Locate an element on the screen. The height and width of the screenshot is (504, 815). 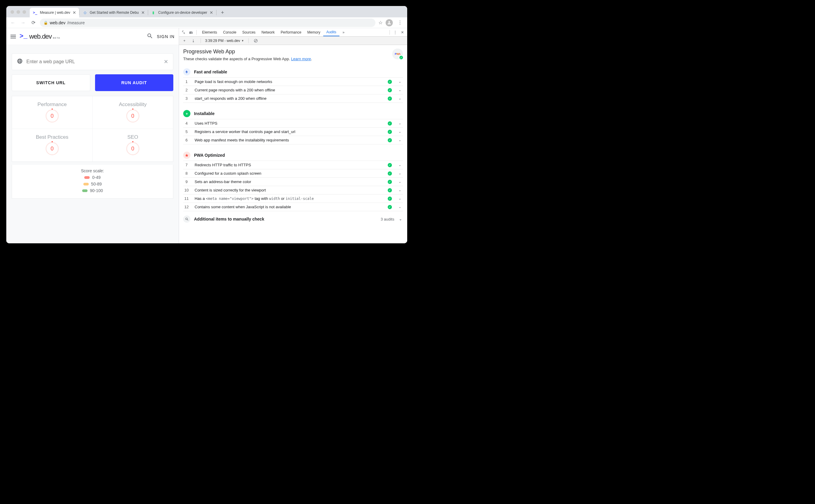
audit-row: 3start_url responds with a 200 when offl… is located at coordinates (293, 99).